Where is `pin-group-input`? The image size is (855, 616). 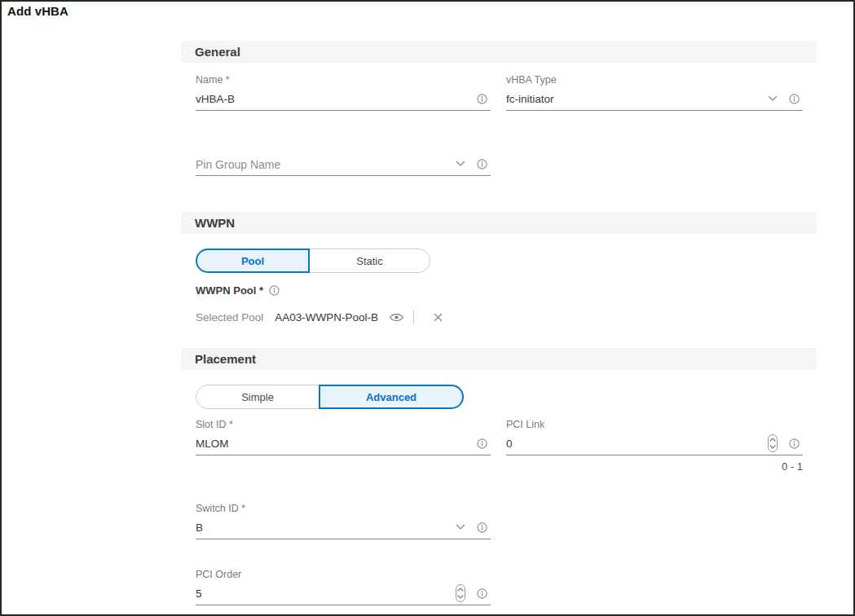
pin-group-input is located at coordinates (323, 165).